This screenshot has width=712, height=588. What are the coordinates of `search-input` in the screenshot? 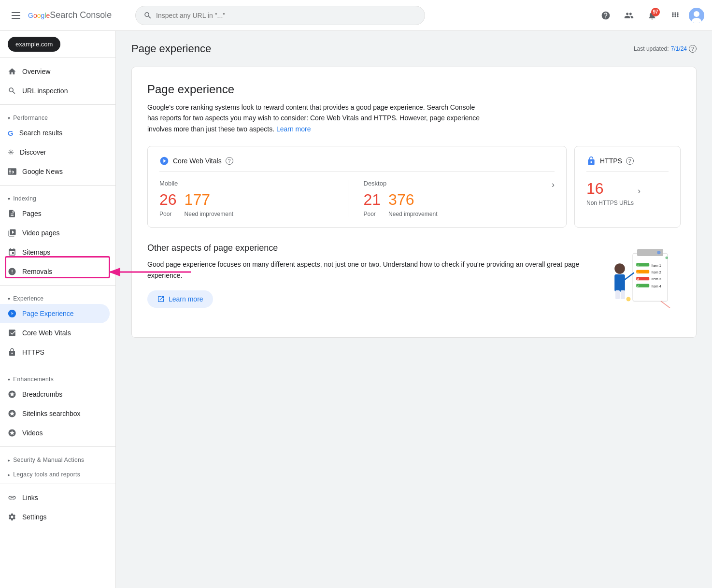 It's located at (286, 15).